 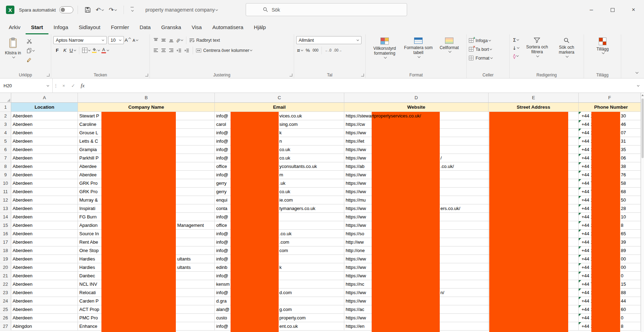 I want to click on column-header-b: B, so click(x=146, y=98).